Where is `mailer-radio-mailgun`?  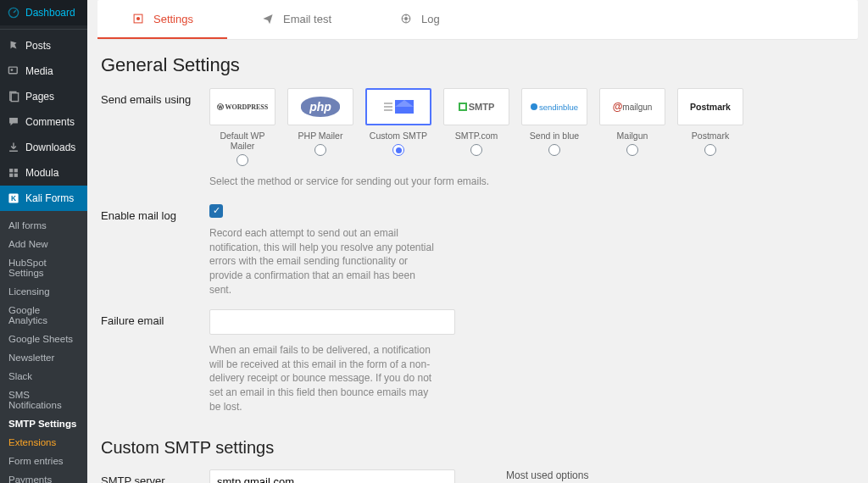 mailer-radio-mailgun is located at coordinates (632, 150).